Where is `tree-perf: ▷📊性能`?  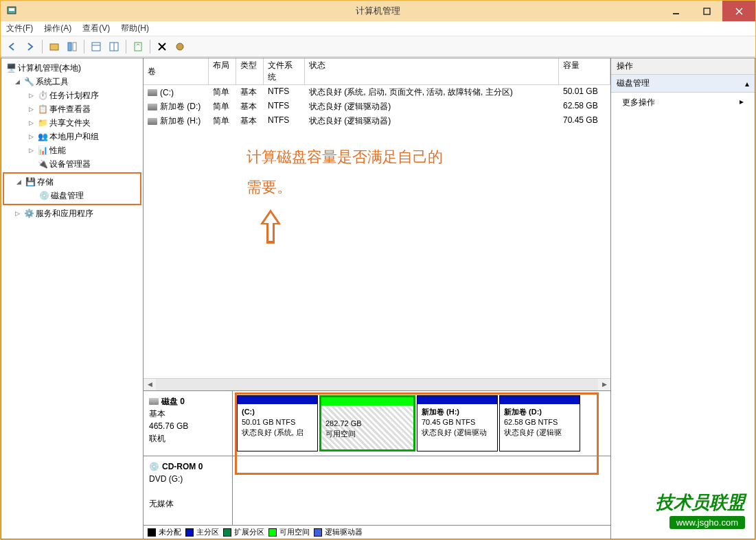 tree-perf: ▷📊性能 is located at coordinates (72, 150).